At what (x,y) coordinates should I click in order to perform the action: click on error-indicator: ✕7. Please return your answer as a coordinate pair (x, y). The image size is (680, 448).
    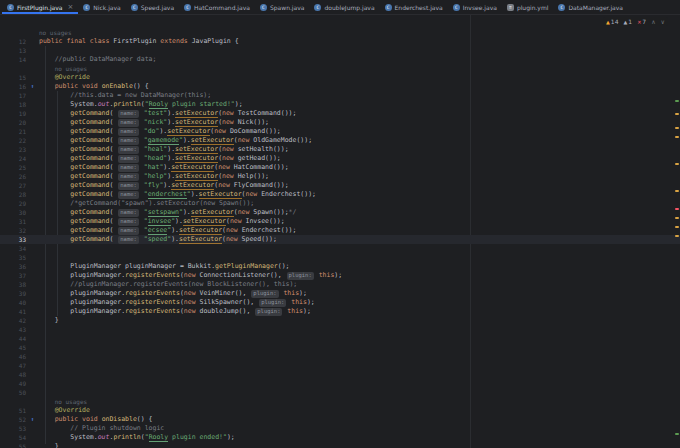
    Looking at the image, I should click on (642, 22).